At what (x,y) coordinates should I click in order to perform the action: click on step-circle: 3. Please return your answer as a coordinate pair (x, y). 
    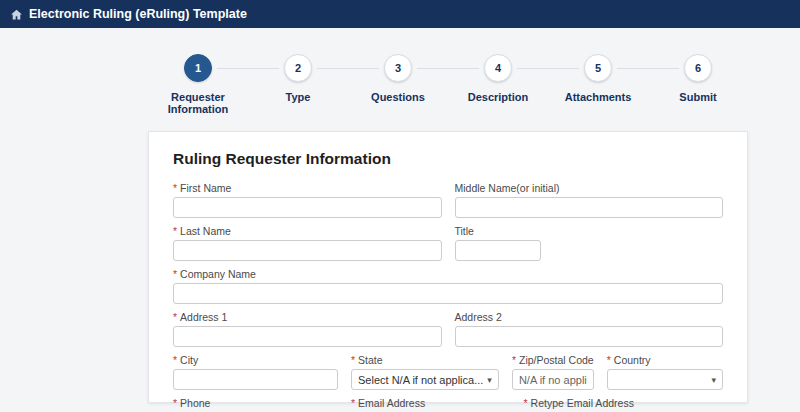
    Looking at the image, I should click on (398, 68).